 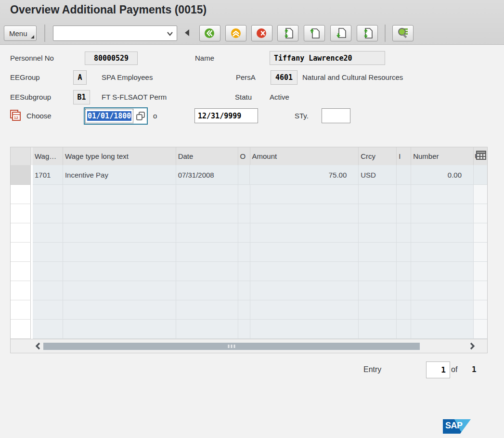 I want to click on ee-group-field: A, so click(x=80, y=77).